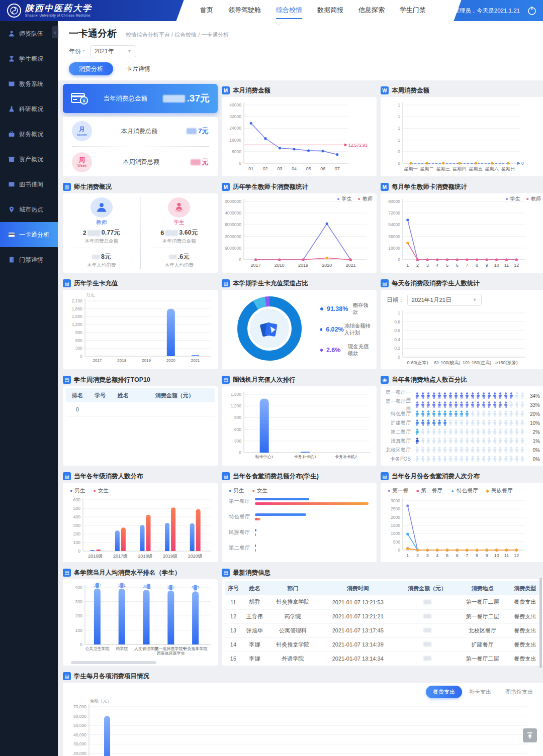 The image size is (543, 756). What do you see at coordinates (207, 11) in the screenshot?
I see `nav-item-0: 首页` at bounding box center [207, 11].